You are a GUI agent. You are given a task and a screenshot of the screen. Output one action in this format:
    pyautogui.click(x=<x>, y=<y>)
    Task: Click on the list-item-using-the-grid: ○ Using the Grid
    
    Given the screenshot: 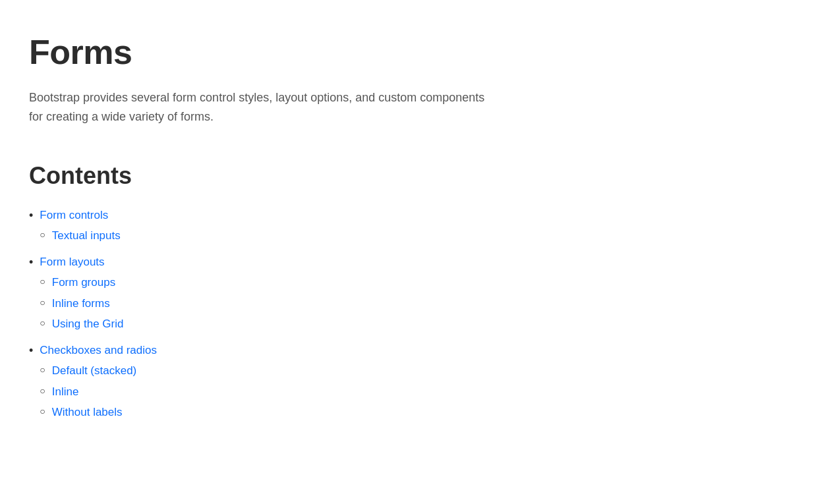 What is the action you would take?
    pyautogui.click(x=422, y=324)
    